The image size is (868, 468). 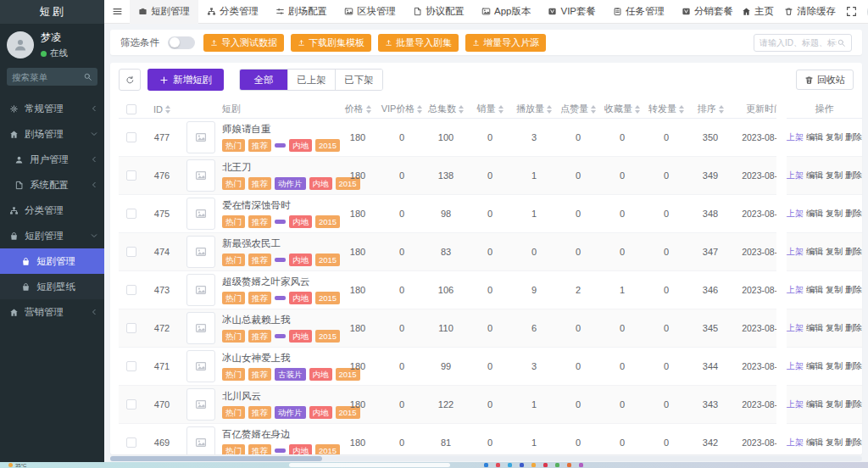 I want to click on home-link: 主页, so click(x=758, y=12).